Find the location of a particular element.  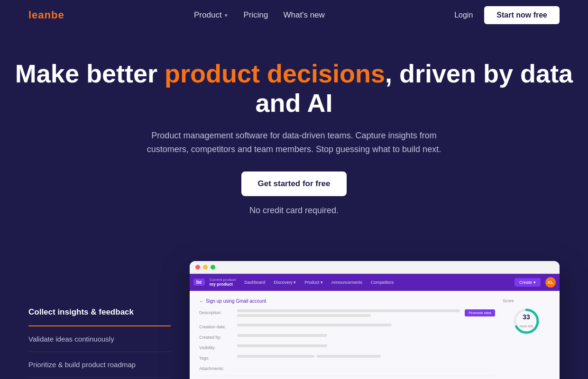

app-main-panel: ← Sign up using Gmail account Descriptio… is located at coordinates (347, 339).